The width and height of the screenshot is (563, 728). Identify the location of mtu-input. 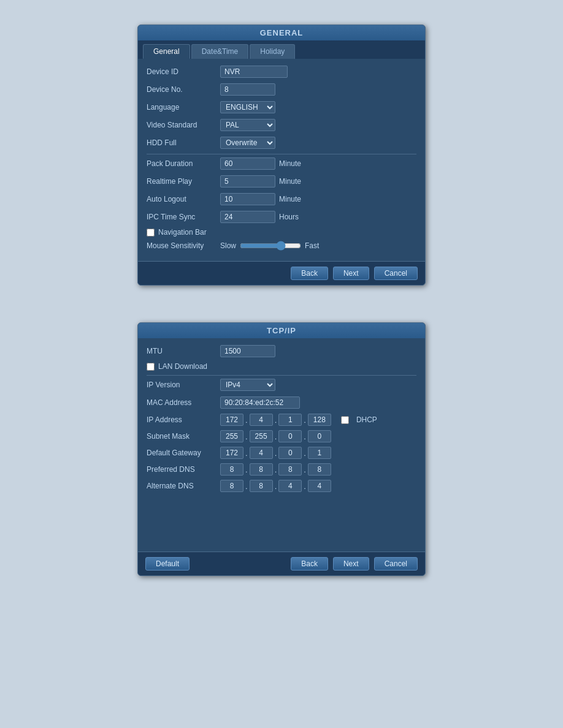
(248, 351).